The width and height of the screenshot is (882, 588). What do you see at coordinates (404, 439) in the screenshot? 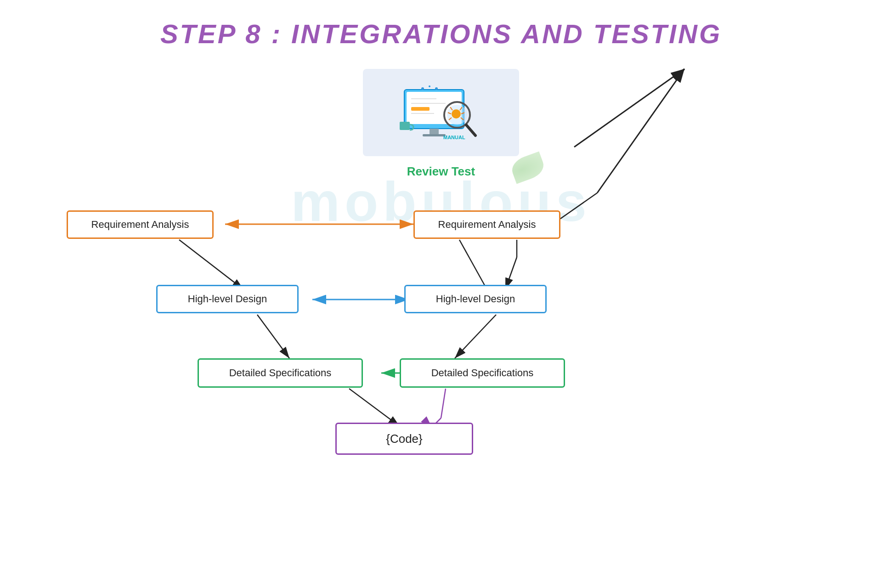
I see `code-box: {Code}` at bounding box center [404, 439].